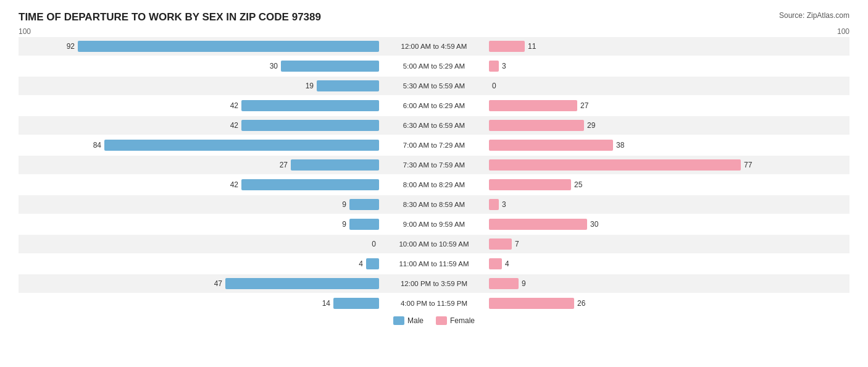 The image size is (868, 367). What do you see at coordinates (596, 125) in the screenshot?
I see `female-value: 29` at bounding box center [596, 125].